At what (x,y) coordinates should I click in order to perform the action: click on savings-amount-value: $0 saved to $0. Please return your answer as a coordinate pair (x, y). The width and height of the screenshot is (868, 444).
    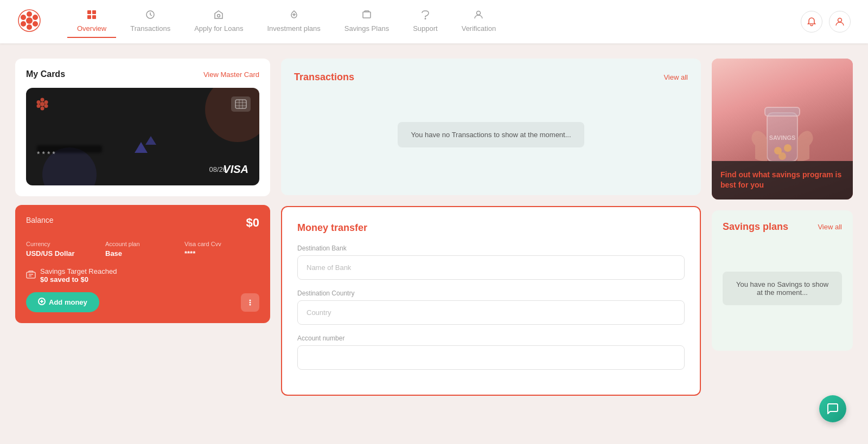
    Looking at the image, I should click on (78, 280).